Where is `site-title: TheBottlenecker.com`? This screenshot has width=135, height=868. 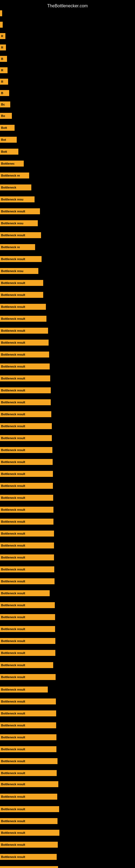 site-title: TheBottlenecker.com is located at coordinates (68, 6).